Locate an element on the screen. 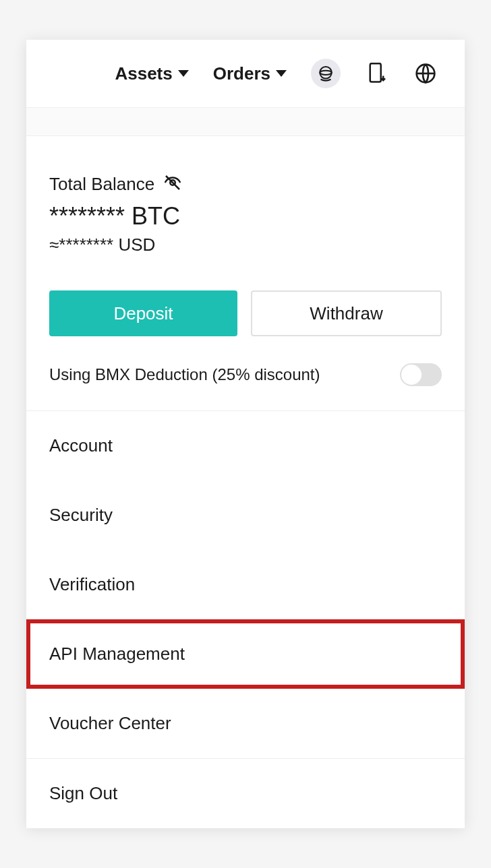  assets-dropdown: Assets is located at coordinates (151, 74).